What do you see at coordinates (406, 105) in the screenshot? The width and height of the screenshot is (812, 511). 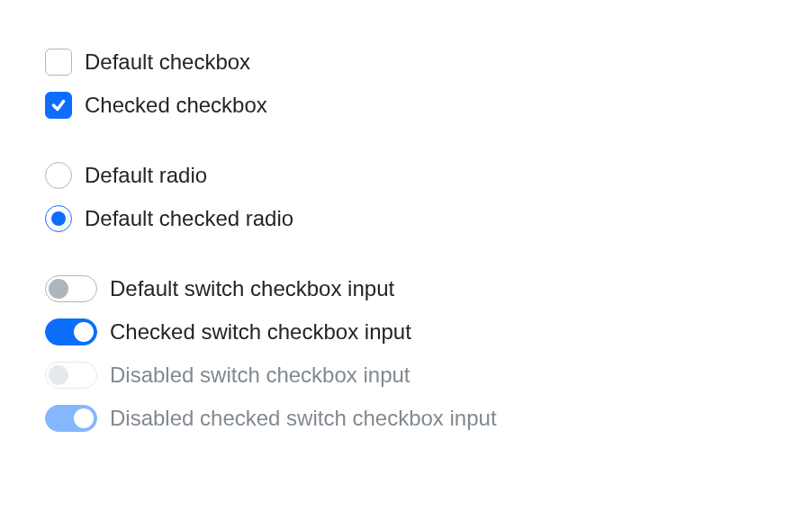 I see `checkbox-row: Checked checkbox` at bounding box center [406, 105].